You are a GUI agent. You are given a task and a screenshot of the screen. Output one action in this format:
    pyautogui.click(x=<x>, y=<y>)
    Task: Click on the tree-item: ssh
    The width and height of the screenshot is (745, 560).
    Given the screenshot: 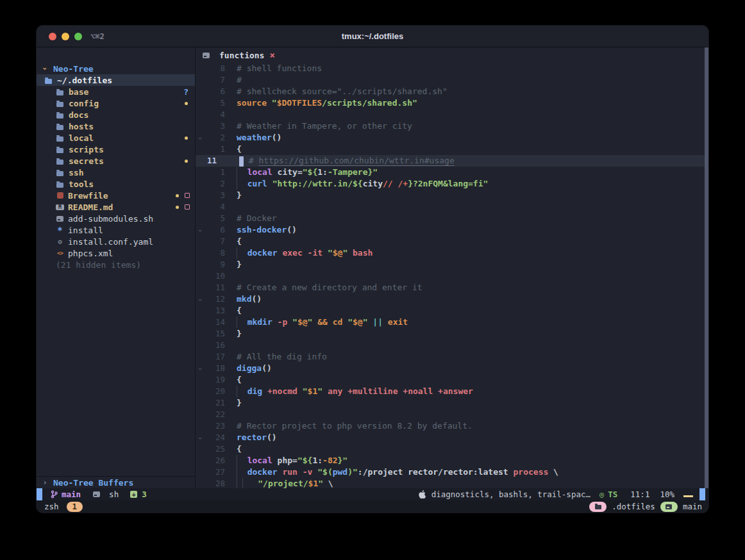 What is the action you would take?
    pyautogui.click(x=115, y=172)
    